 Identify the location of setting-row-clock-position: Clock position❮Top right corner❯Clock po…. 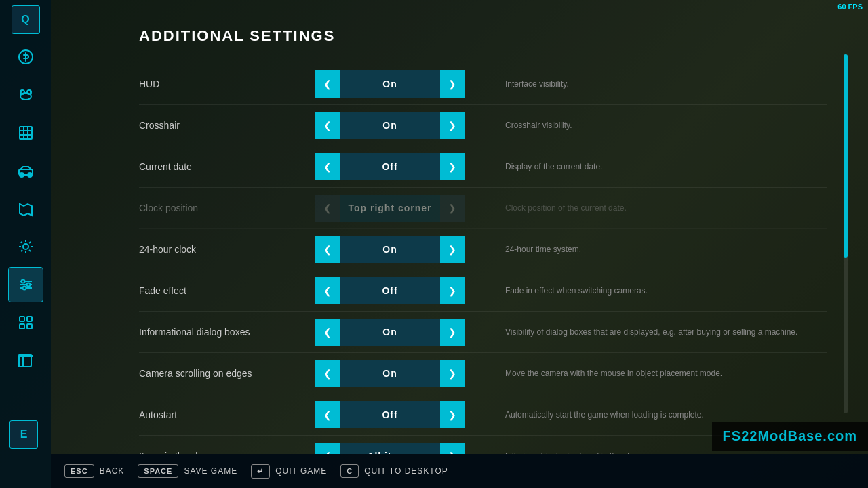
(483, 209).